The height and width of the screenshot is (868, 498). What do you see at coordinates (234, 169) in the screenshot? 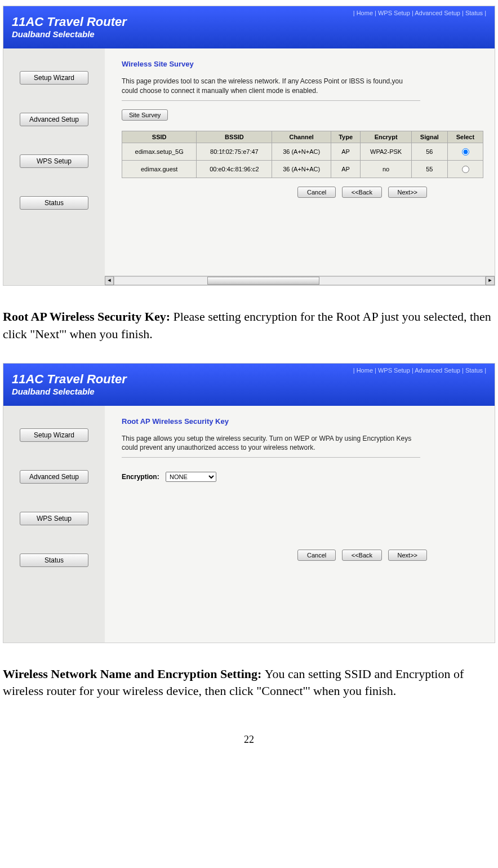
I see `cell-bssid: 00:e0:4c:81:96:c2` at bounding box center [234, 169].